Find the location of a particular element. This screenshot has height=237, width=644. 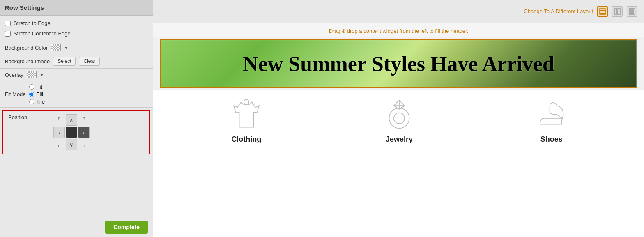

fill-option-row: Fill is located at coordinates (37, 94).